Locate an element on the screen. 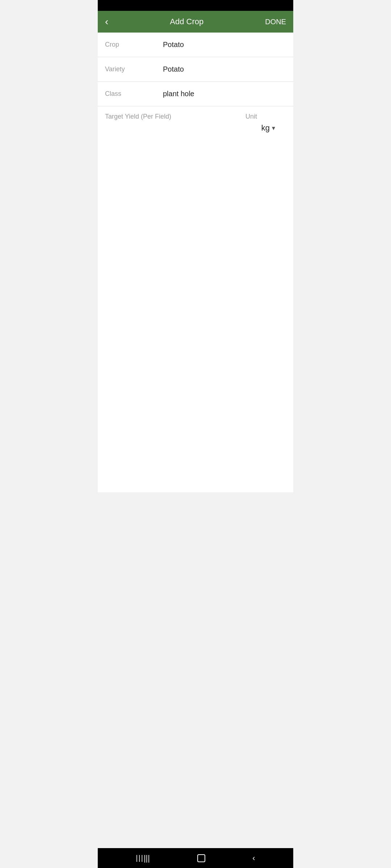 The image size is (391, 868). menu-icon: ||| is located at coordinates (143, 858).